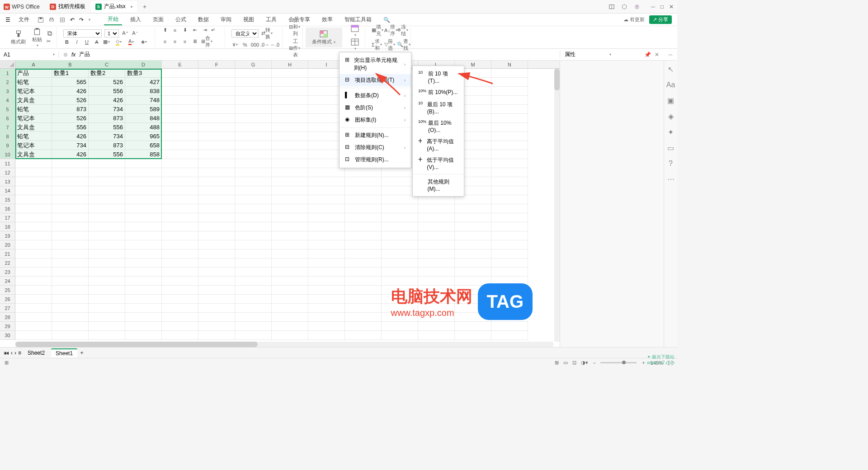 Image resolution: width=868 pixels, height=470 pixels. Describe the element at coordinates (144, 73) in the screenshot. I see `cell: 数量3` at that location.